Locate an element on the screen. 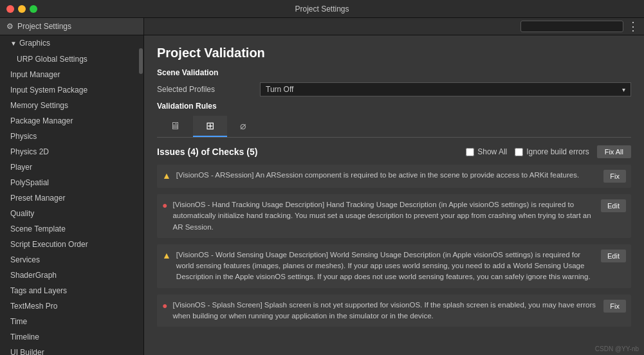  sidebar-item-tags-and-layers: Tags and Layers is located at coordinates (69, 291).